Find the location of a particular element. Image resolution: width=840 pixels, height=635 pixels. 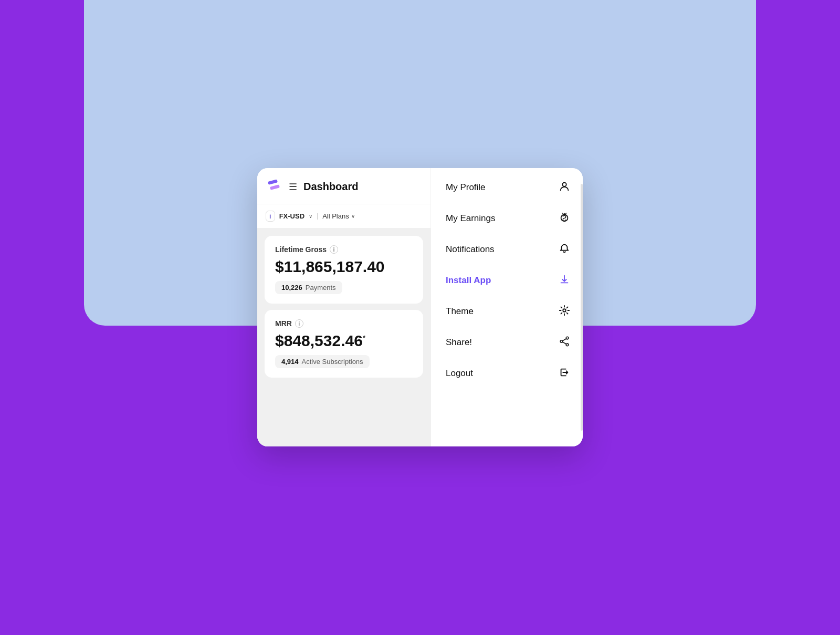

mrr-label: MRR i is located at coordinates (344, 324).